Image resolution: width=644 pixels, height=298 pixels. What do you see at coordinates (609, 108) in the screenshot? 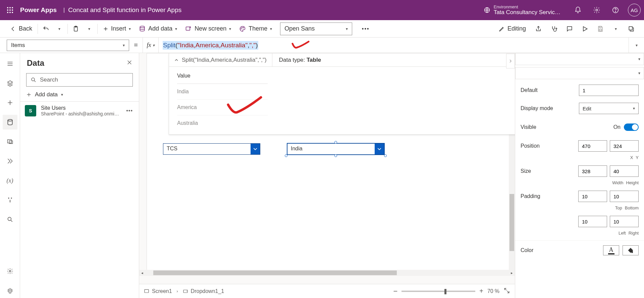
I see `prop-display-mode-dropdown: Edit ▾` at bounding box center [609, 108].